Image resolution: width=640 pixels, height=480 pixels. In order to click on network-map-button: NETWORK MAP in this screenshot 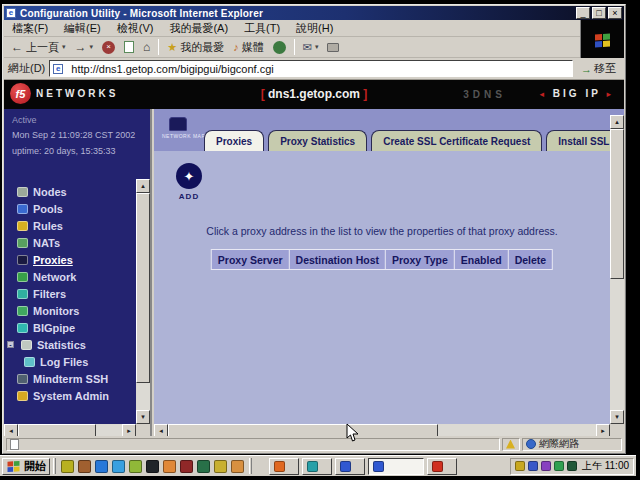, I will do `click(178, 131)`.